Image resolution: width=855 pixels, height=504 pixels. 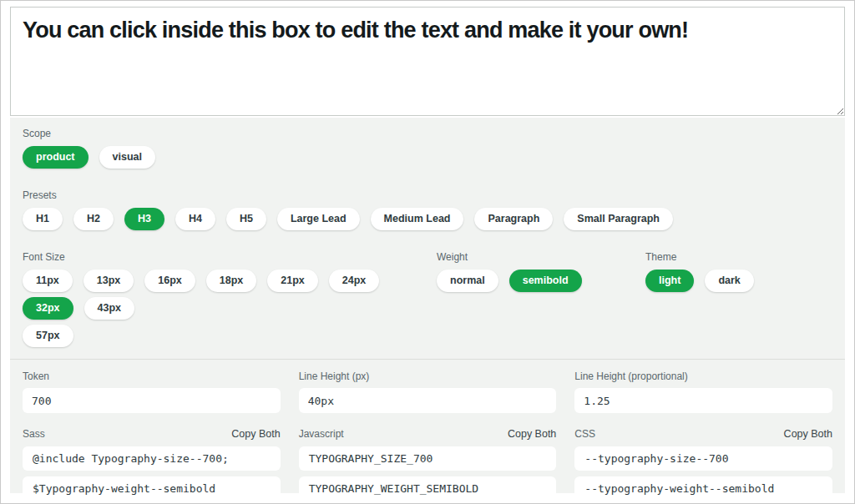 I want to click on sass-copy-both-link: Copy Both, so click(x=255, y=434).